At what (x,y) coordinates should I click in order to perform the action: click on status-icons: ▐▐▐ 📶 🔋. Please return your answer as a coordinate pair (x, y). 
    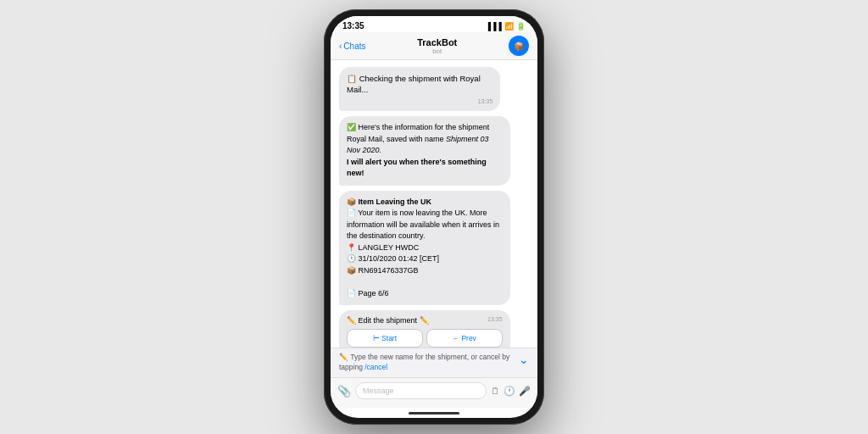
    Looking at the image, I should click on (505, 26).